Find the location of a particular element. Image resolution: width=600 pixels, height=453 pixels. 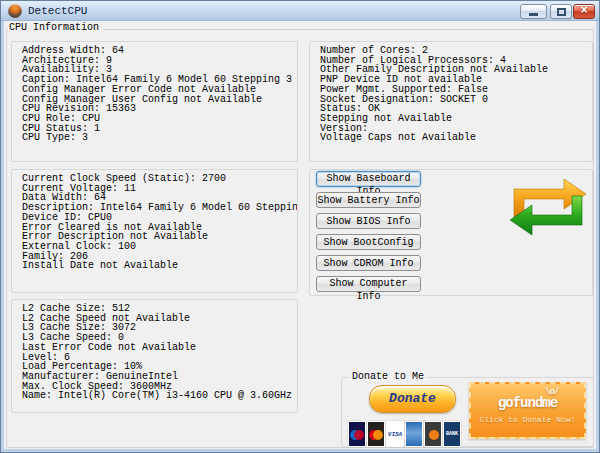

app-icon is located at coordinates (15, 11).